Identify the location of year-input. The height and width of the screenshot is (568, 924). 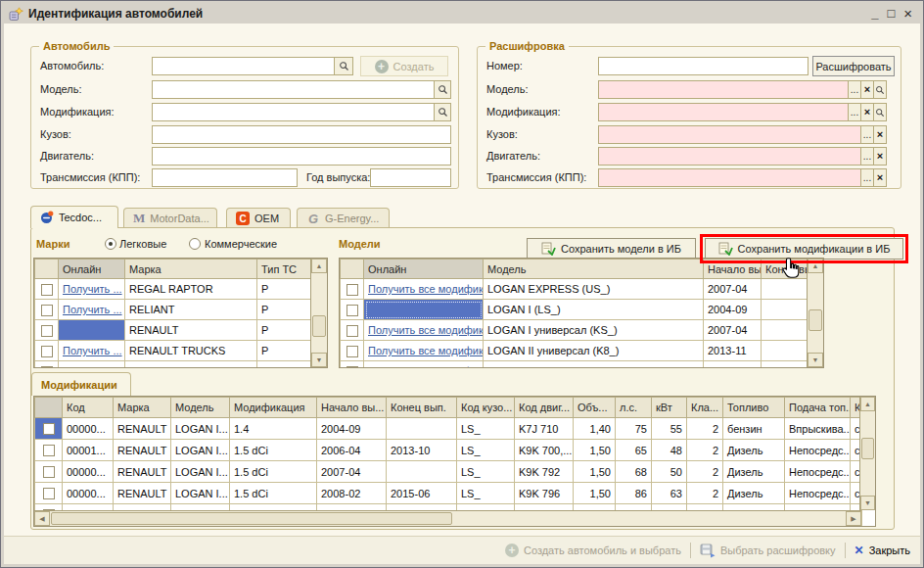
(411, 178).